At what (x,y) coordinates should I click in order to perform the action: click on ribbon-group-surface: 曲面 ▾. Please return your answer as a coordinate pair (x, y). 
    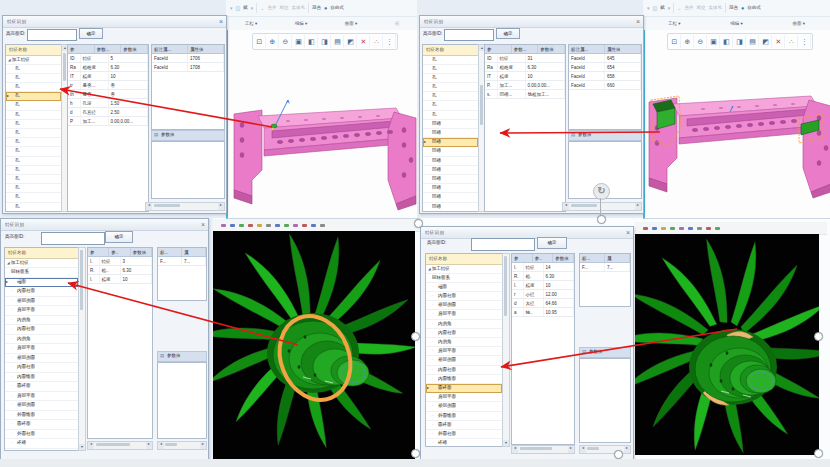
    Looking at the image, I should click on (800, 24).